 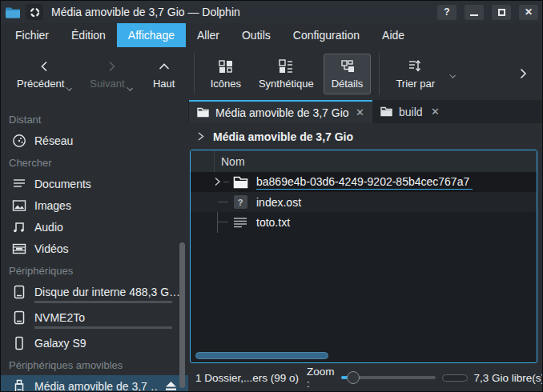 I want to click on unknown-file-icon: ?, so click(x=240, y=202).